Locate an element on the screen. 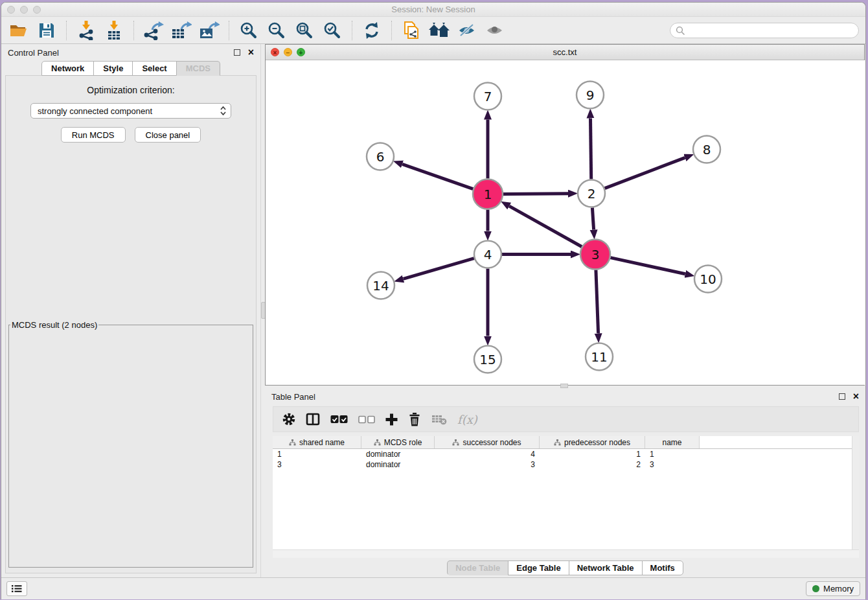 The image size is (868, 600). search-input is located at coordinates (773, 30).